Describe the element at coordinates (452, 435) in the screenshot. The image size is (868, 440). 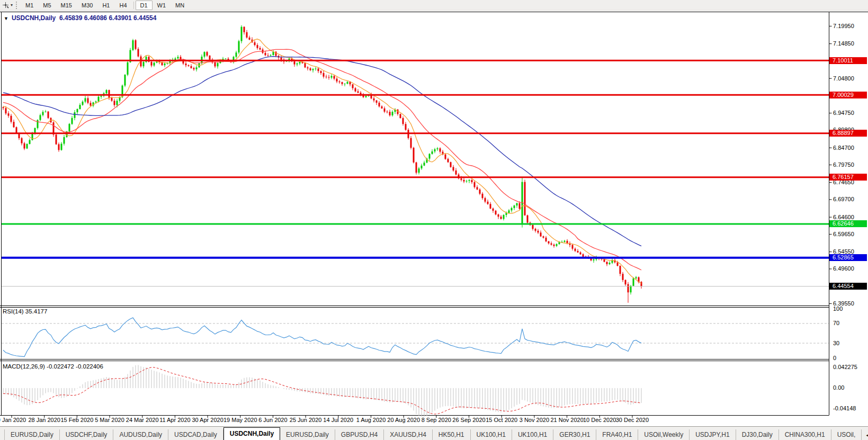
I see `chart-tab-hk50-h1: HK50,H1` at that location.